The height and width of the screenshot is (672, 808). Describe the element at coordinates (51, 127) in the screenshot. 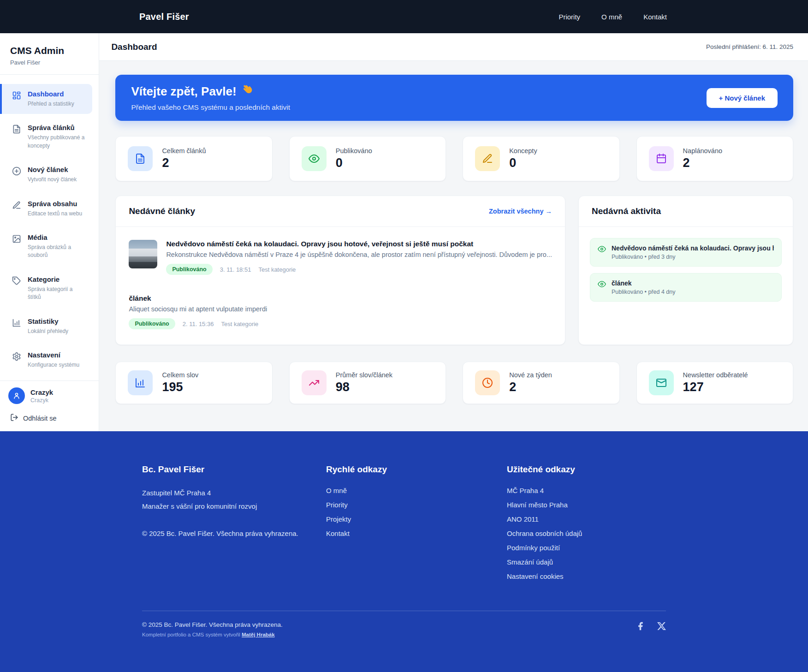

I see `sidebar-item-label: Správa článků` at that location.